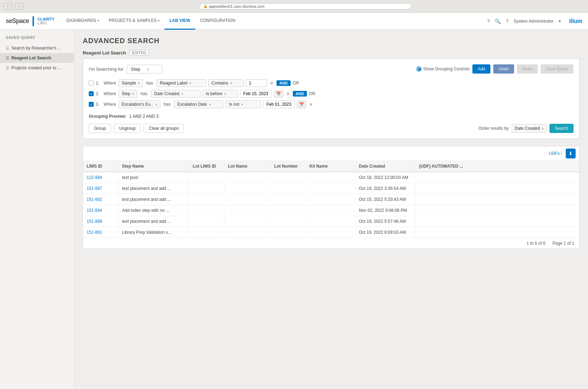 The height and width of the screenshot is (389, 588). Describe the element at coordinates (385, 178) in the screenshot. I see `date-created-1: Oct 18, 2022 12:00:03 AM` at that location.